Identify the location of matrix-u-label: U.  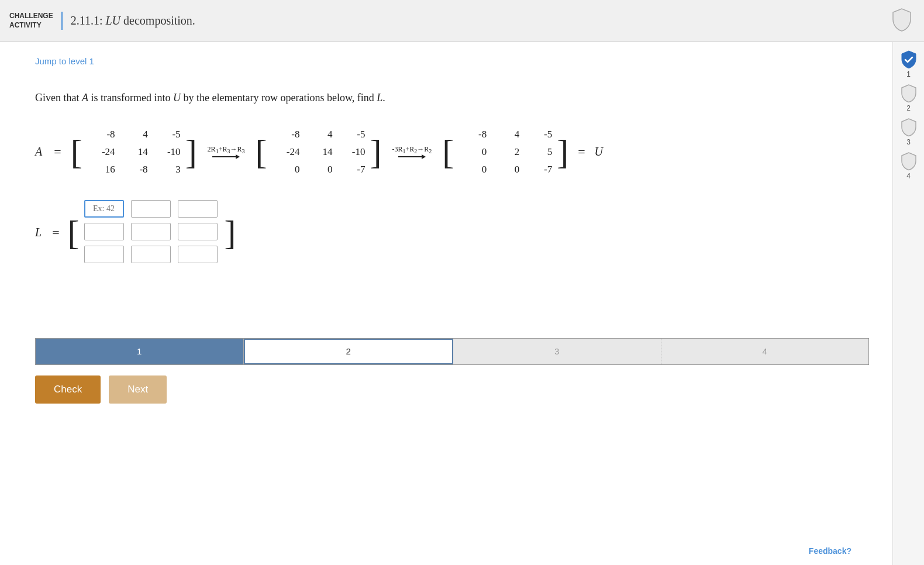
(599, 152).